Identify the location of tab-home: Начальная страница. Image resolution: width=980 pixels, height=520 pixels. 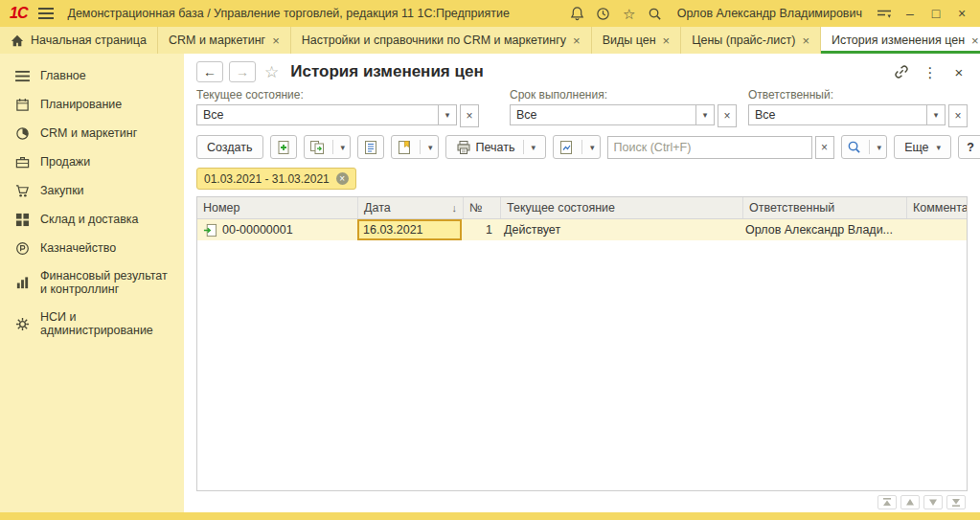
(79, 40).